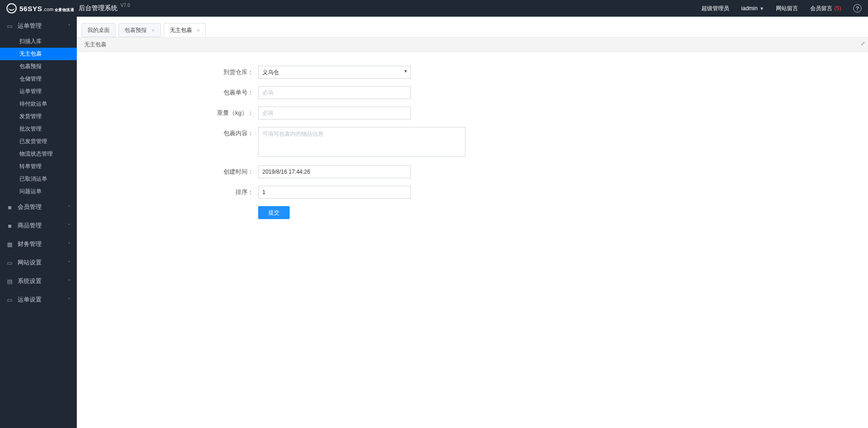 The height and width of the screenshot is (428, 868). Describe the element at coordinates (33, 142) in the screenshot. I see `sidebar-item-label: 已发货管理` at that location.